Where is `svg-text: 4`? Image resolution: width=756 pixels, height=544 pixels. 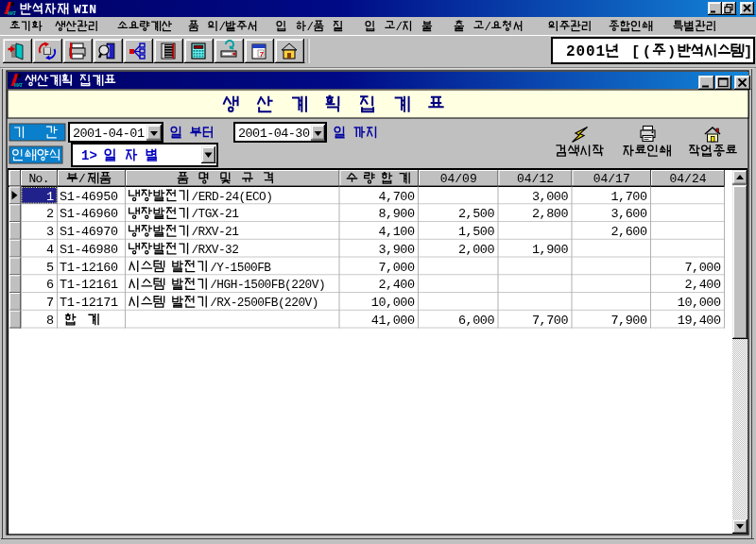 svg-text: 4 is located at coordinates (50, 249).